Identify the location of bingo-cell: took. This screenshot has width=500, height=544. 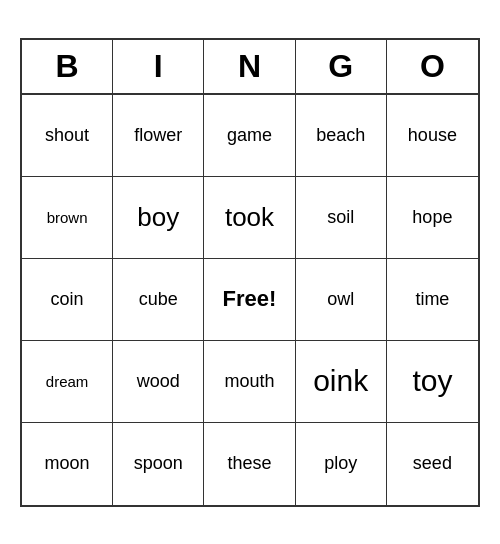
(250, 218).